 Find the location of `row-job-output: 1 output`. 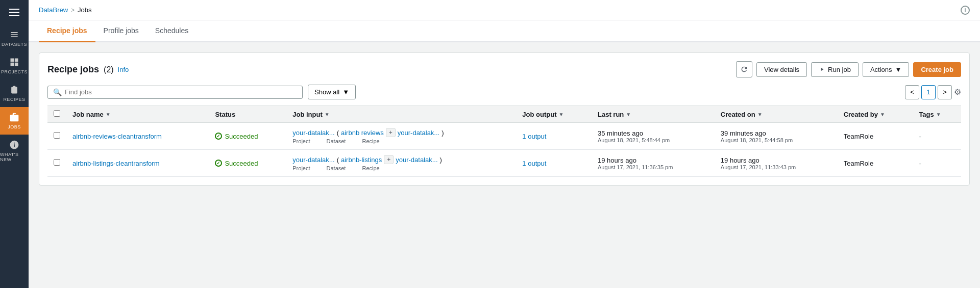

row-job-output: 1 output is located at coordinates (554, 137).